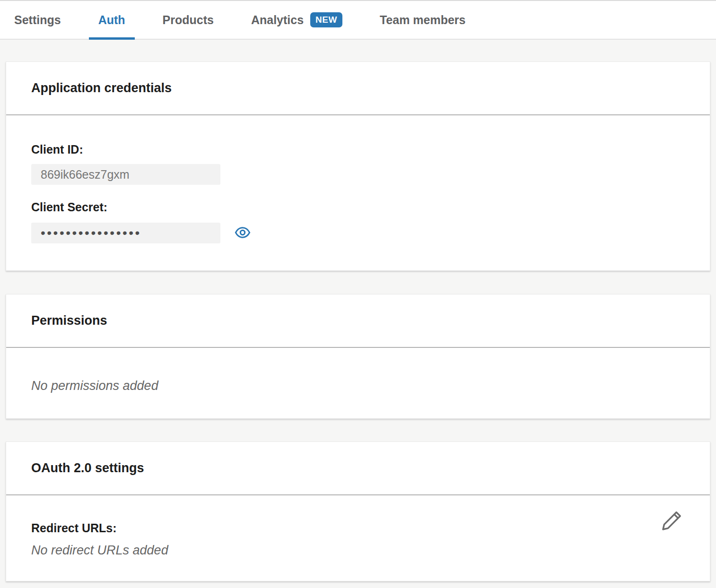 The height and width of the screenshot is (588, 716). I want to click on client-secret-row: ••••••••••••••••, so click(358, 229).